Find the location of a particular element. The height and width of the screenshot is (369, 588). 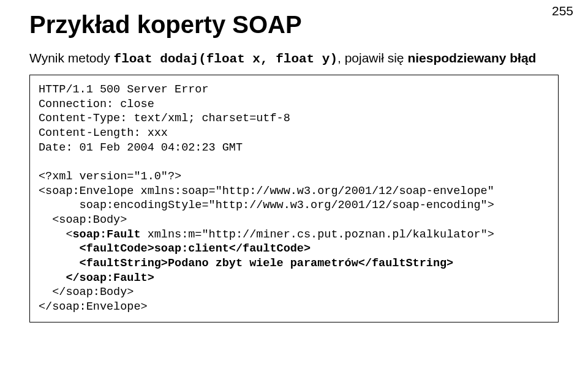

subtitle-prefix: Wynik metody is located at coordinates (70, 58).